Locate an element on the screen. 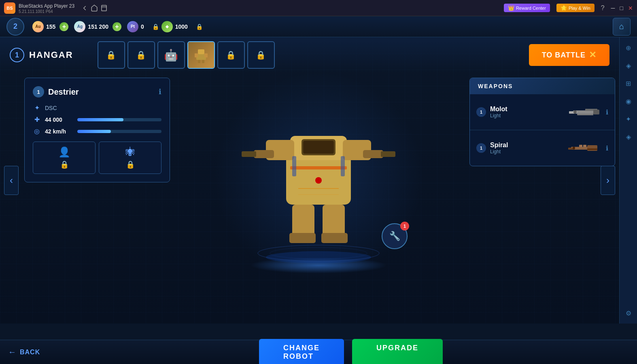  green-currency: ◆ 1000 is located at coordinates (175, 27).